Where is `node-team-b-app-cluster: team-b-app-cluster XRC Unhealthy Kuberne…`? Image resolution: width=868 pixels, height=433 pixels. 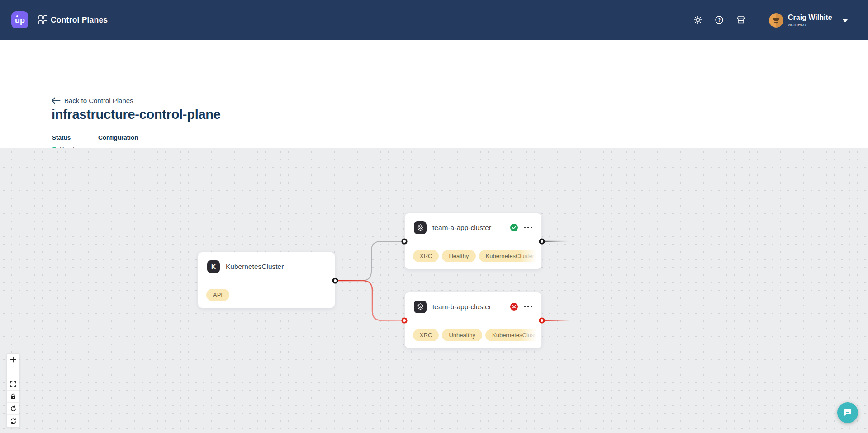 node-team-b-app-cluster: team-b-app-cluster XRC Unhealthy Kuberne… is located at coordinates (473, 320).